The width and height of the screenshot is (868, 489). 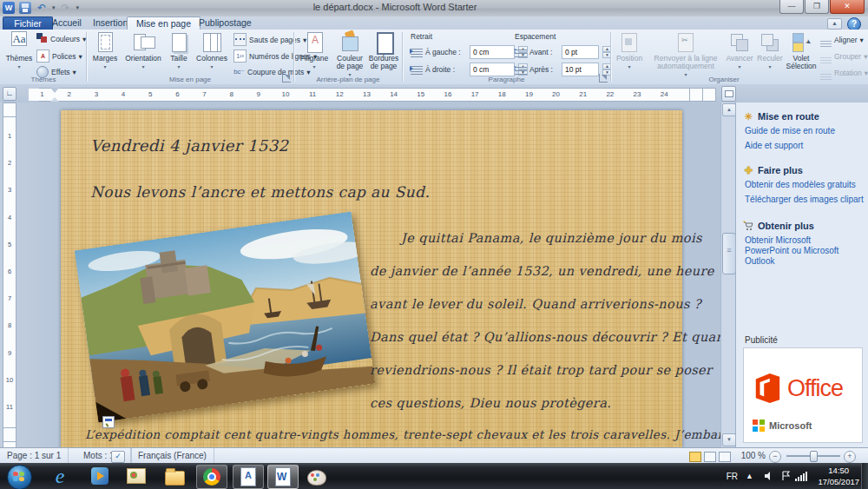 What do you see at coordinates (792, 7) in the screenshot?
I see `minimize-button: —` at bounding box center [792, 7].